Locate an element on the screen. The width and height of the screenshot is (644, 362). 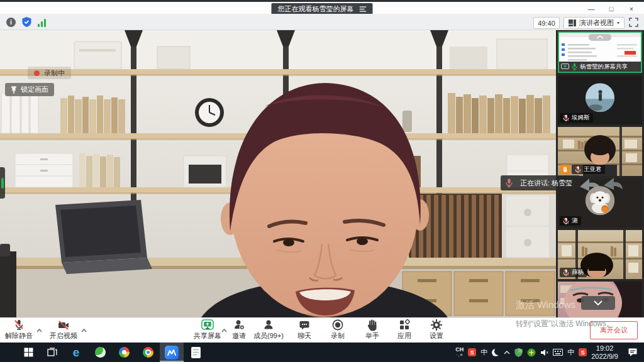
thumbnail-screen-share: 杨雪莹的屏幕共享 is located at coordinates (600, 52).